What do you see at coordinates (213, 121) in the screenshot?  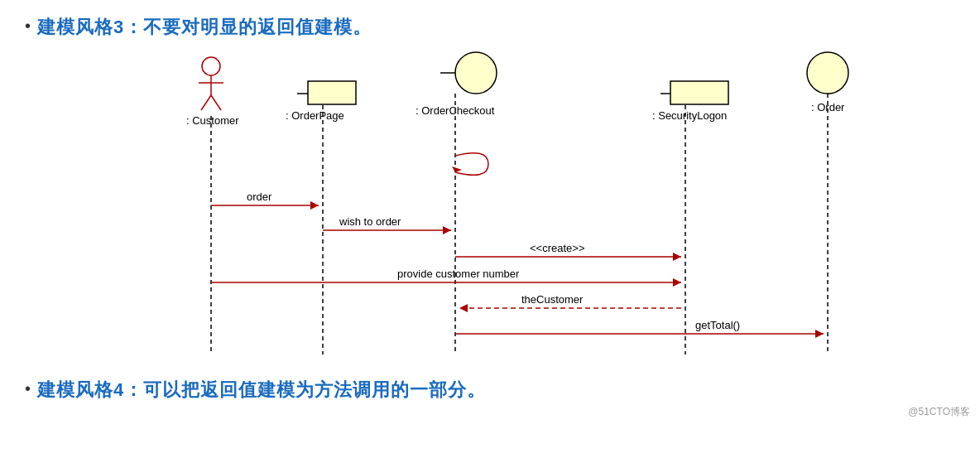 I see `label-customer: : Customer` at bounding box center [213, 121].